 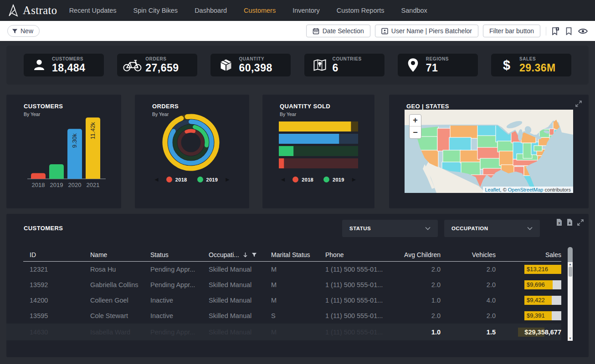 I want to click on column-header-avg-children: Avg Children, so click(x=416, y=255).